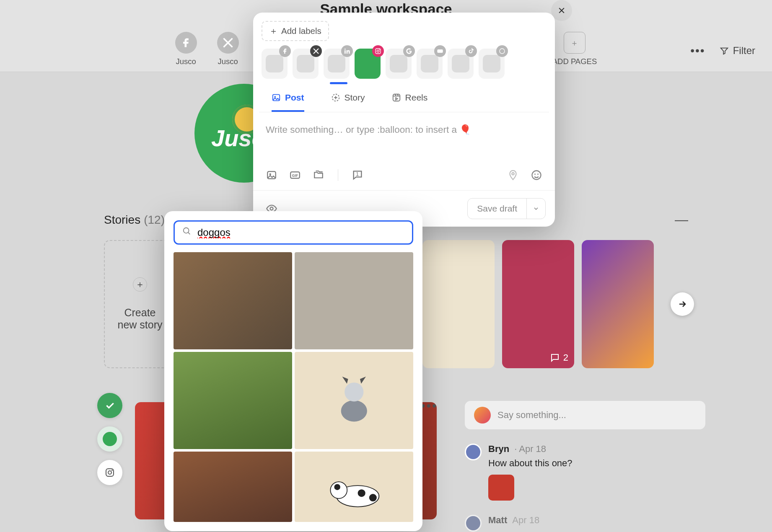 The width and height of the screenshot is (772, 532). I want to click on create-story-label-2: new story, so click(140, 325).